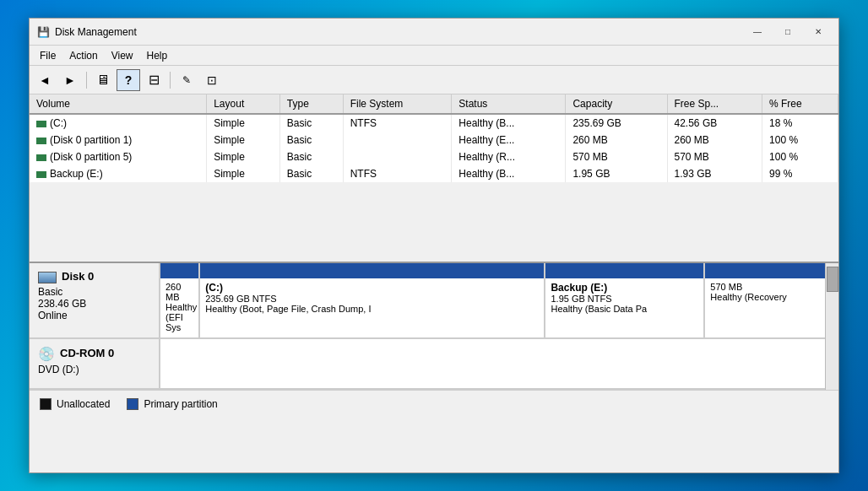 The height and width of the screenshot is (491, 868). Describe the element at coordinates (714, 123) in the screenshot. I see `cell-free: 42.56 GB` at that location.